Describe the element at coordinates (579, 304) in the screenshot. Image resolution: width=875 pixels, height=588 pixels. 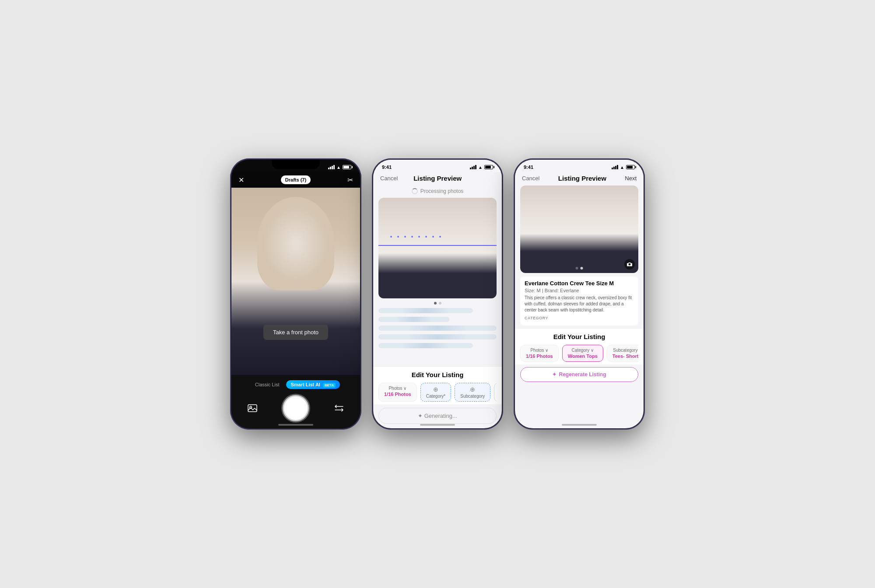
I see `listing-description: This piece offers a classic crew neck, o…` at that location.